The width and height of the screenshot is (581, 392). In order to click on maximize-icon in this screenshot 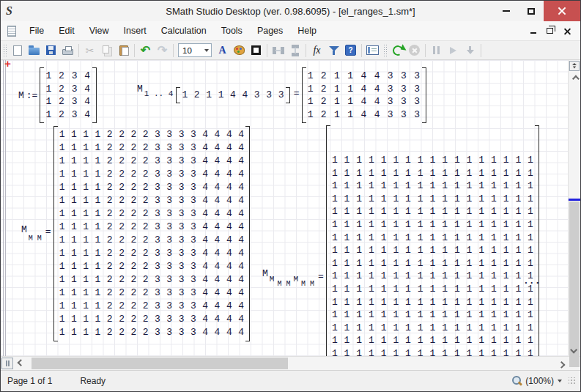, I will do `click(531, 12)`.